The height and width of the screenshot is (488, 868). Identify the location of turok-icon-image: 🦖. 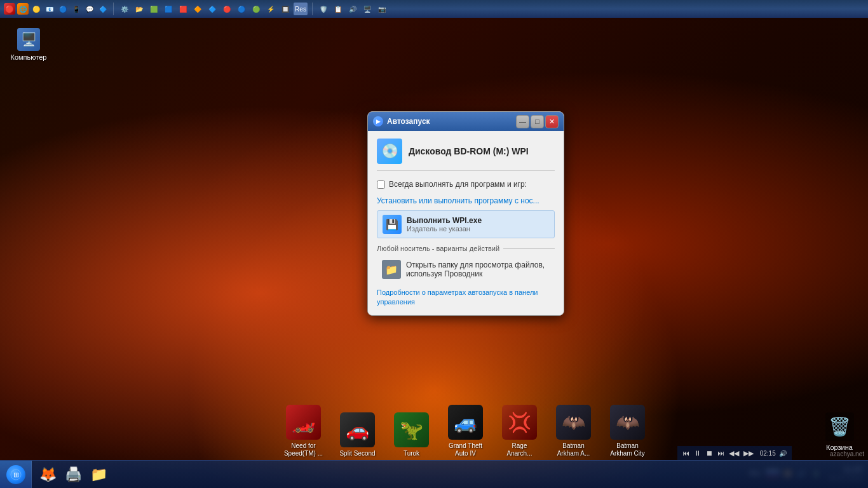
(412, 430).